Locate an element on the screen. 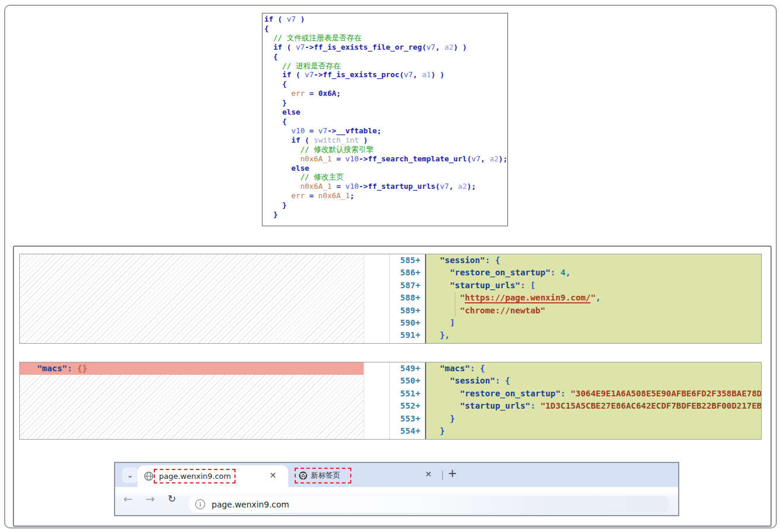  code-line: "restore_on_startup": 4, is located at coordinates (595, 272).